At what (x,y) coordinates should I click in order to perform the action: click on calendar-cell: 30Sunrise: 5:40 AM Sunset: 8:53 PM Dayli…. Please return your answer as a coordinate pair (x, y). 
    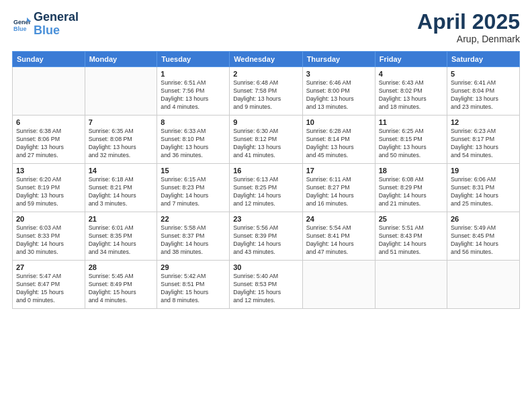
    Looking at the image, I should click on (266, 285).